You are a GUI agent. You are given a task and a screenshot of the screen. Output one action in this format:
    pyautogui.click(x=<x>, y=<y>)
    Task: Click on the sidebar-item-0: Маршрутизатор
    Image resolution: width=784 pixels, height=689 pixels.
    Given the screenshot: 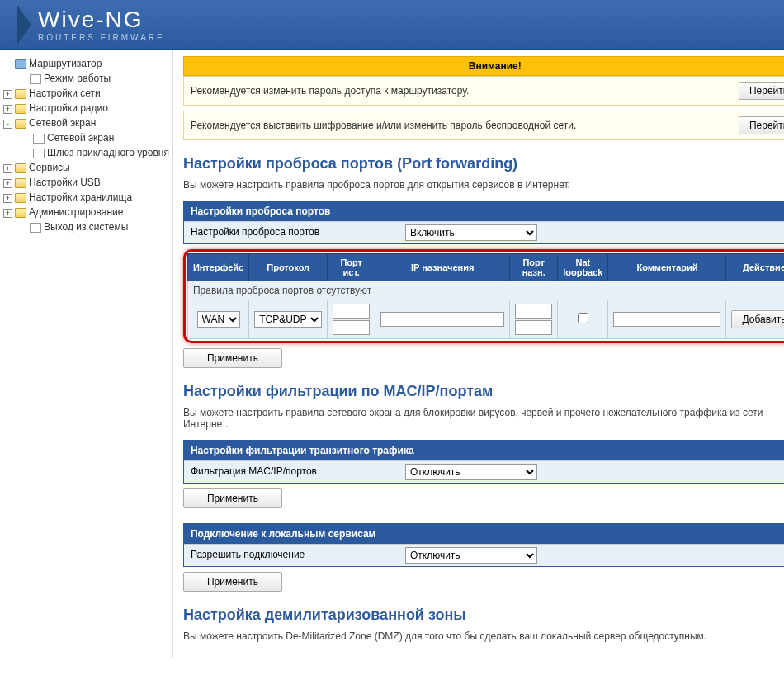 What is the action you would take?
    pyautogui.click(x=86, y=64)
    